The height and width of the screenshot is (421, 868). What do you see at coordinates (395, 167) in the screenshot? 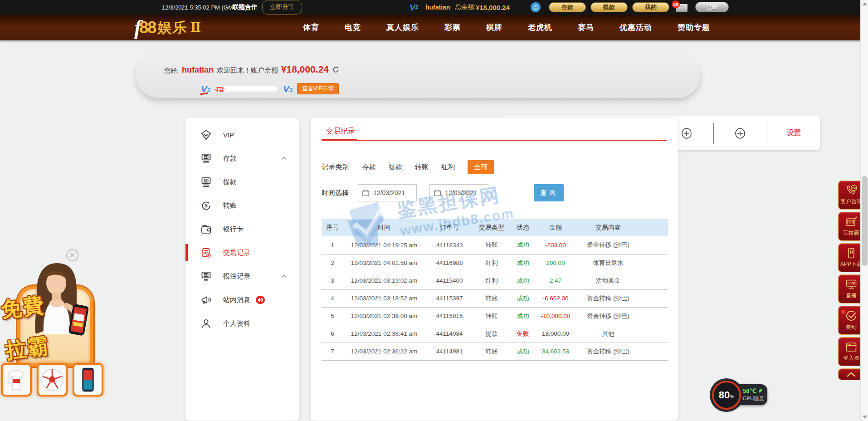
I see `filter-option-withdraw: 提款` at bounding box center [395, 167].